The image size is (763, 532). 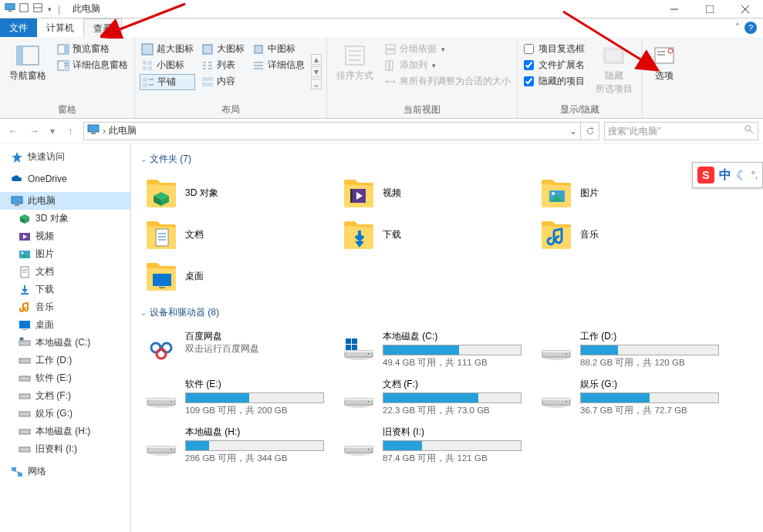 I want to click on extra-large-icons: 超大图标, so click(x=167, y=49).